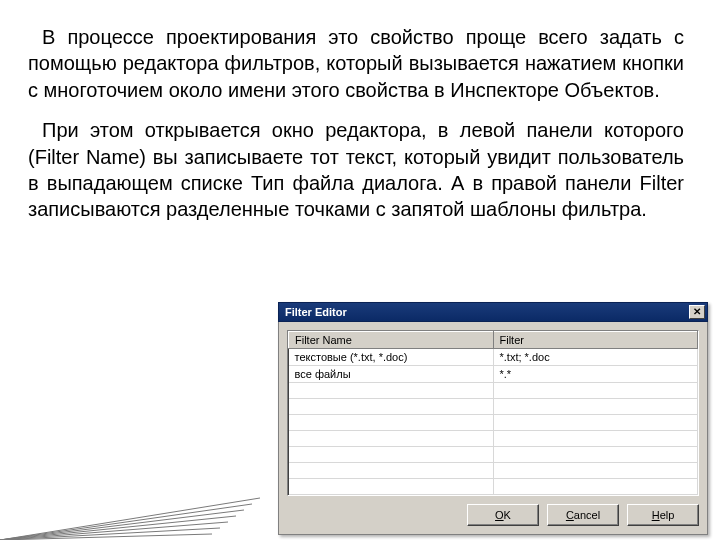  Describe the element at coordinates (487, 312) in the screenshot. I see `dialog-title: Filter Editor` at that location.